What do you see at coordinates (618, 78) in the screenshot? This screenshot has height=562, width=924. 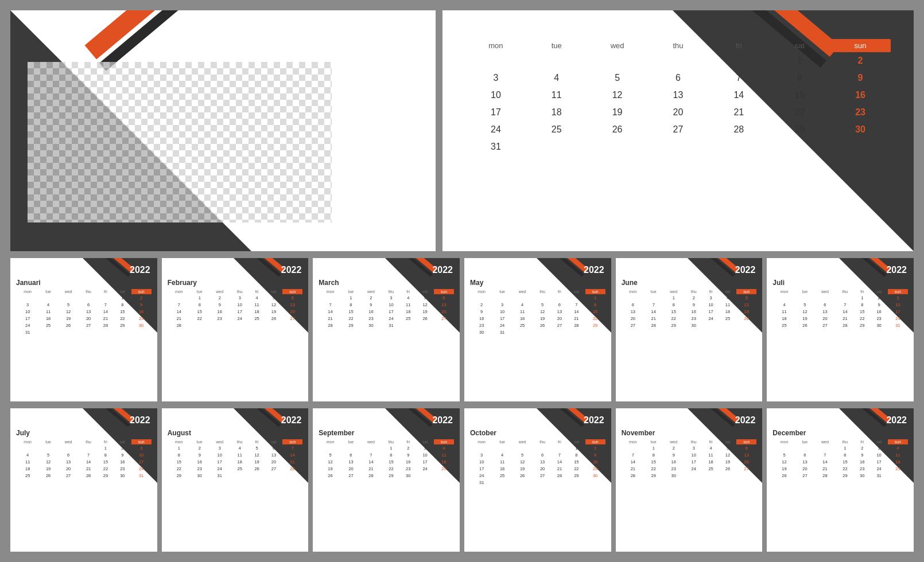 I see `jan-cell: 5` at bounding box center [618, 78].